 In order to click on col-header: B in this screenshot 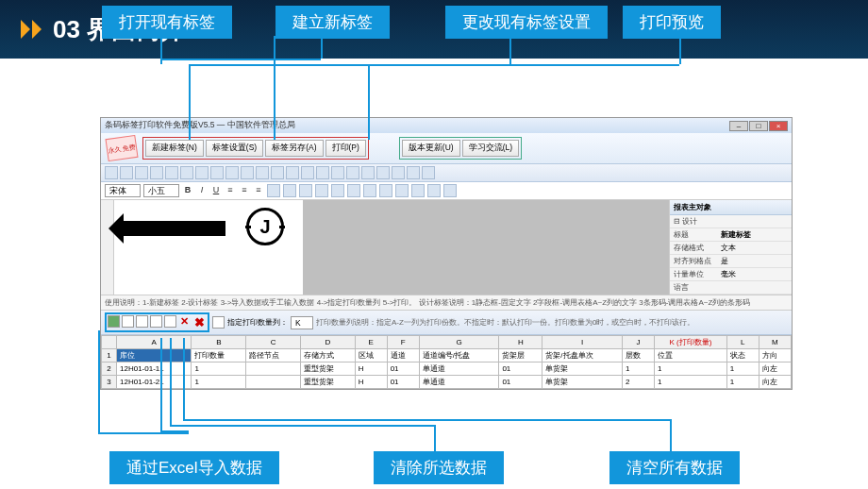, I will do `click(219, 343)`.